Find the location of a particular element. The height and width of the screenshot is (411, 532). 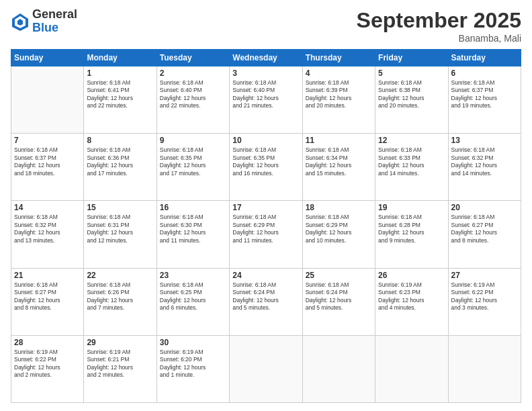

day-number: 1 is located at coordinates (120, 73).